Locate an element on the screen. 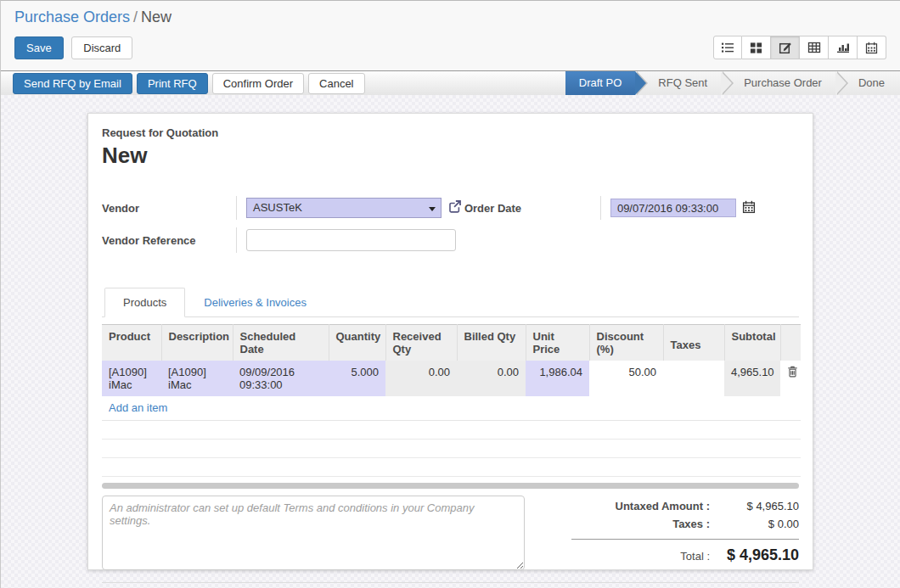 The image size is (900, 588). discard-button: Discard is located at coordinates (102, 48).